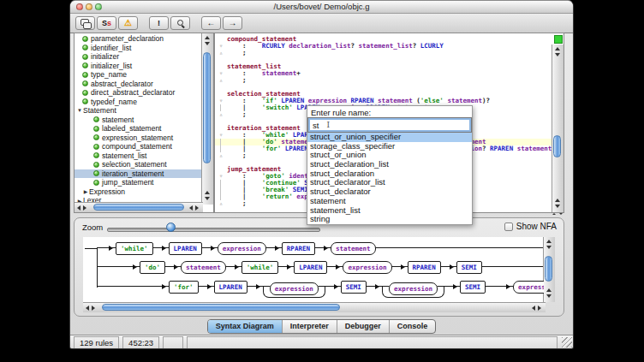 Image resolution: width=644 pixels, height=362 pixels. What do you see at coordinates (509, 227) in the screenshot?
I see `show-nfa-checkbox` at bounding box center [509, 227].